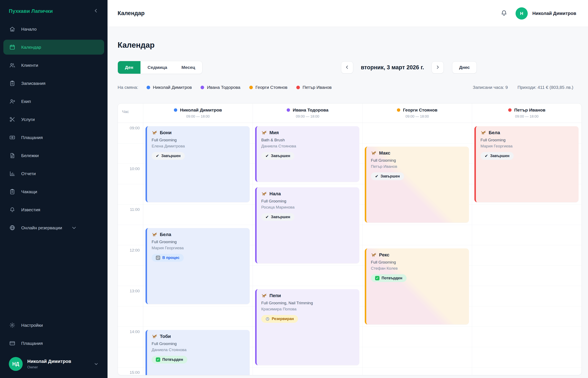 This screenshot has width=588, height=378. What do you see at coordinates (96, 11) in the screenshot?
I see `sidebar-collapse-button` at bounding box center [96, 11].